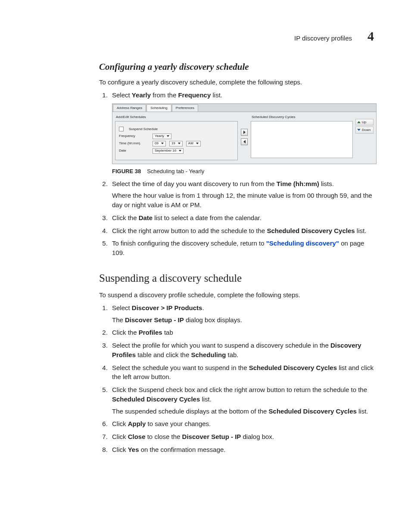 The image size is (411, 532). Describe the element at coordinates (244, 142) in the screenshot. I see `remove-left-button` at that location.